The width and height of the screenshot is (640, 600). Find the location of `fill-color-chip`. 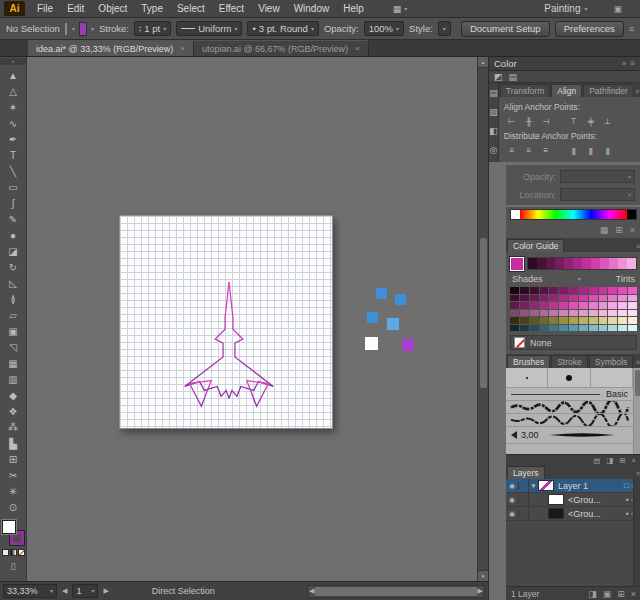

fill-color-chip is located at coordinates (9, 527).